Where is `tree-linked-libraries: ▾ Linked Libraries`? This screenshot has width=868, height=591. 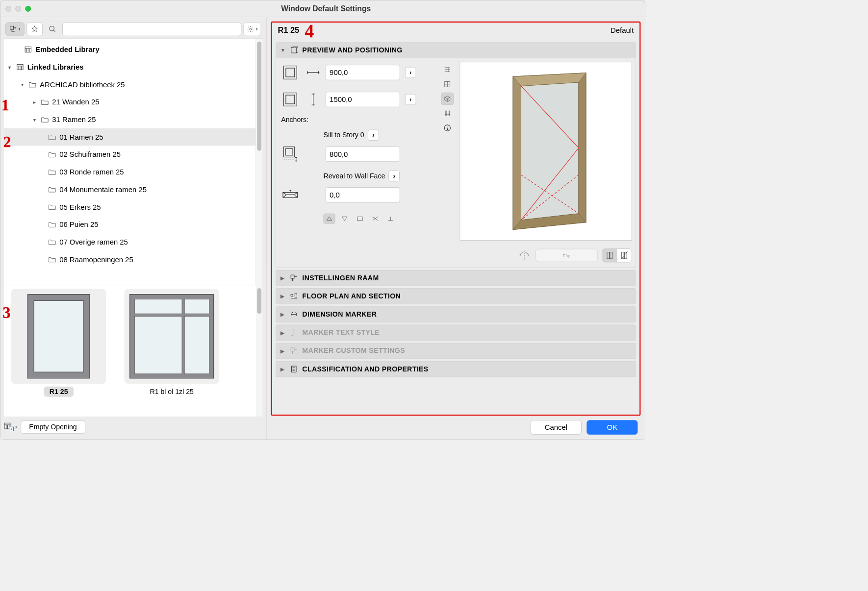
tree-linked-libraries: ▾ Linked Libraries is located at coordinates (129, 67).